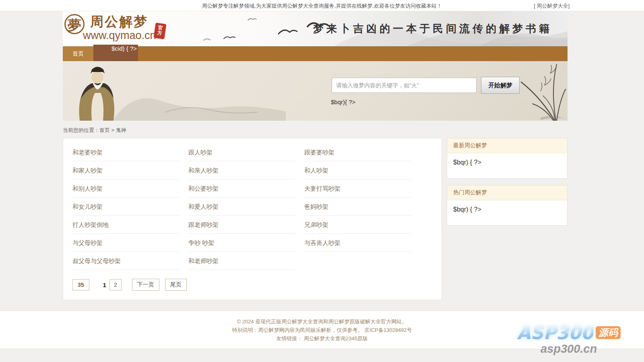  What do you see at coordinates (121, 130) in the screenshot?
I see `breadcrumb-current: 鬼神` at bounding box center [121, 130].